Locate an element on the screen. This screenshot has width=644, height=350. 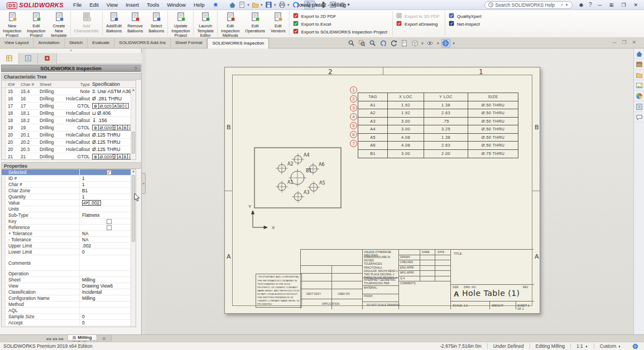
panel-help-button: ? is located at coordinates (136, 69).